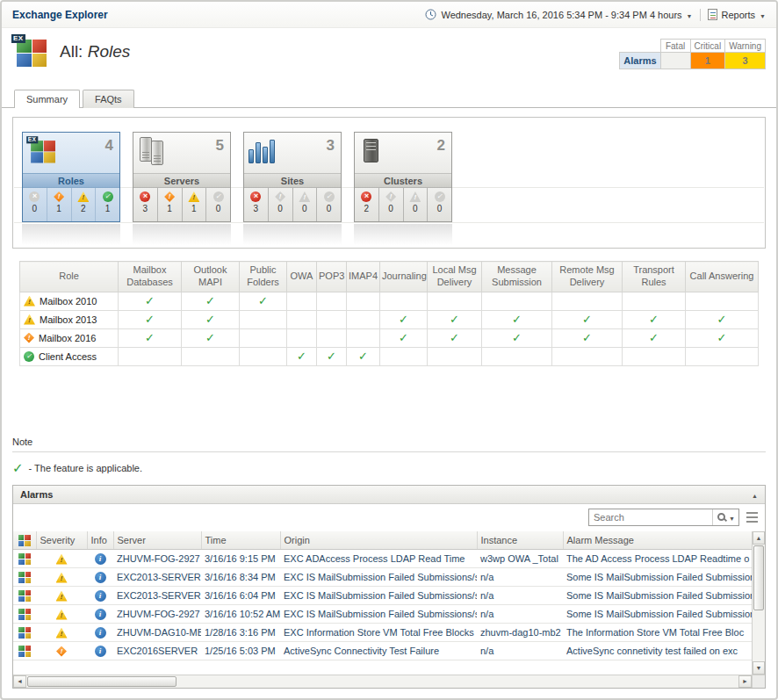  Describe the element at coordinates (102, 682) in the screenshot. I see `horizontal-scroll-thumb` at that location.